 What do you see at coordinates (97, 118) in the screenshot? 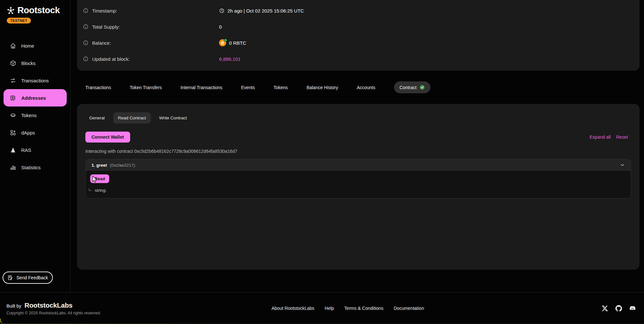
I see `subtab-general: General` at bounding box center [97, 118].